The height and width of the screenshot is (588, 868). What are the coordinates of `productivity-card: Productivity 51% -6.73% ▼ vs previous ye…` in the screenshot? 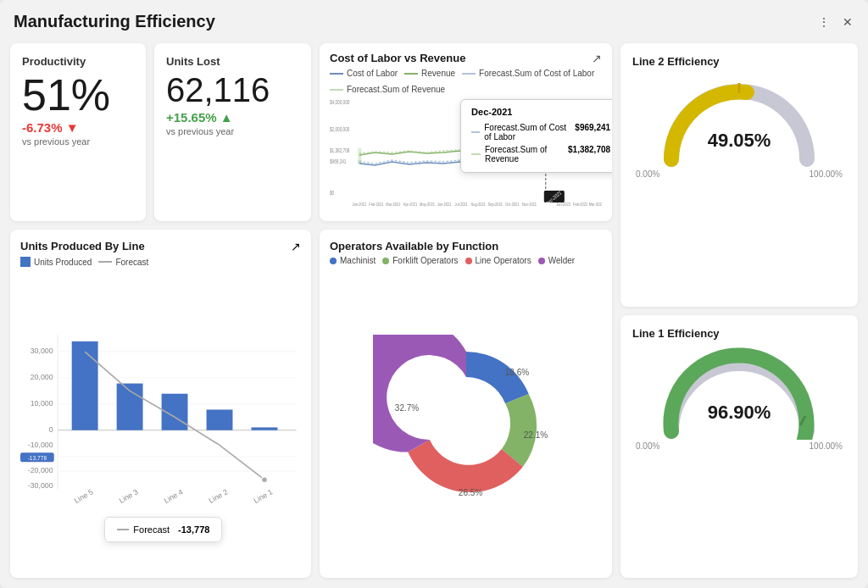 It's located at (78, 132).